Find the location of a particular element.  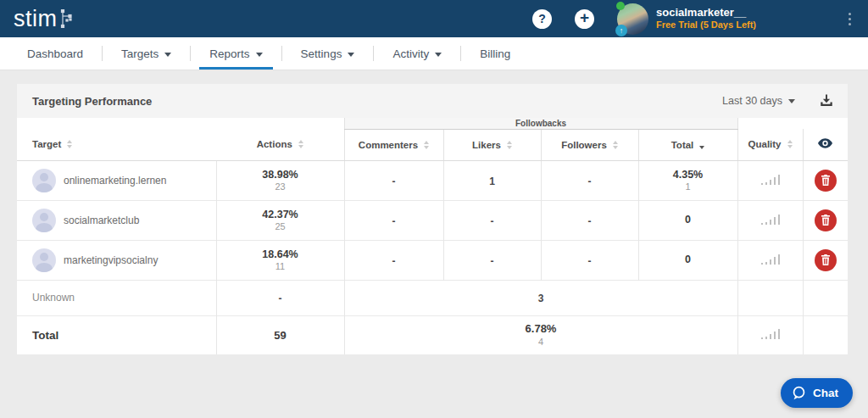

panel-header: Targeting Performance Last 30 days is located at coordinates (432, 101).